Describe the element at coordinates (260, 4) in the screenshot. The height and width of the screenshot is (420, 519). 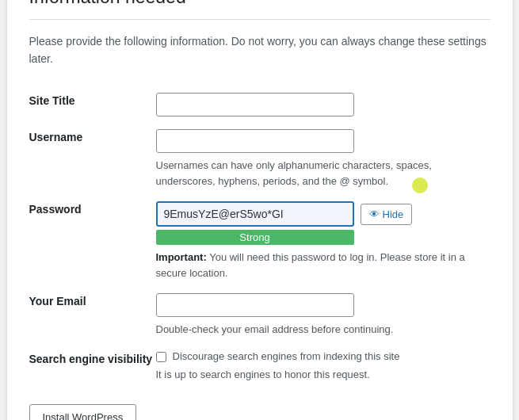
I see `page-title: Information needed` at that location.